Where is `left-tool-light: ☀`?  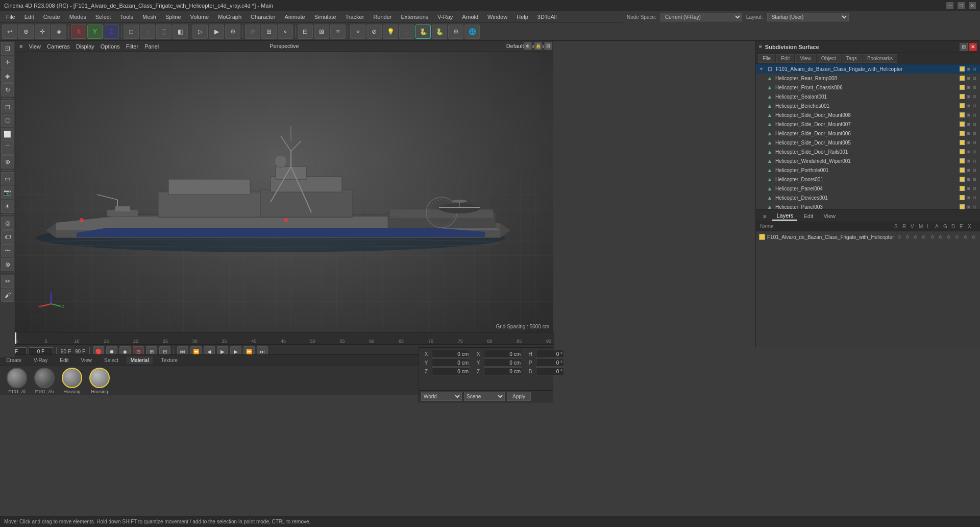
left-tool-light: ☀ is located at coordinates (8, 206).